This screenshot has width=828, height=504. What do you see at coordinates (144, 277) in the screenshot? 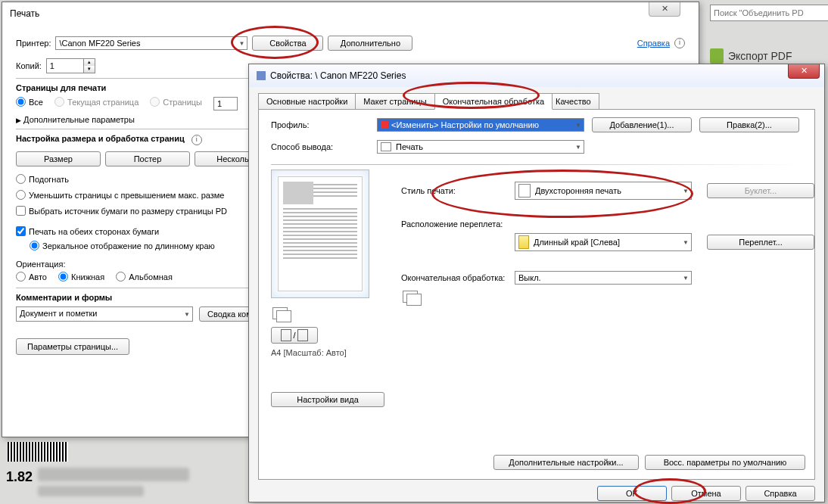
I see `orientation-landscape: Альбомная` at bounding box center [144, 277].